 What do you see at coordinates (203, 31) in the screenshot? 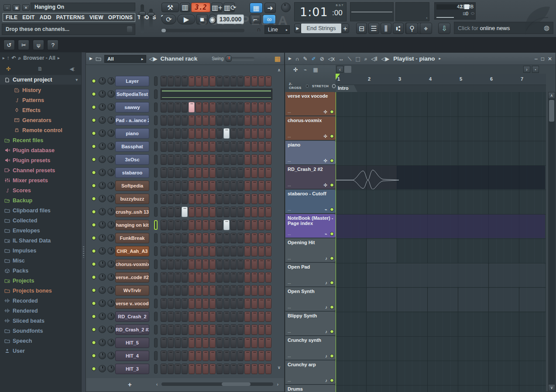
I see `shuttle-slider` at bounding box center [203, 31].